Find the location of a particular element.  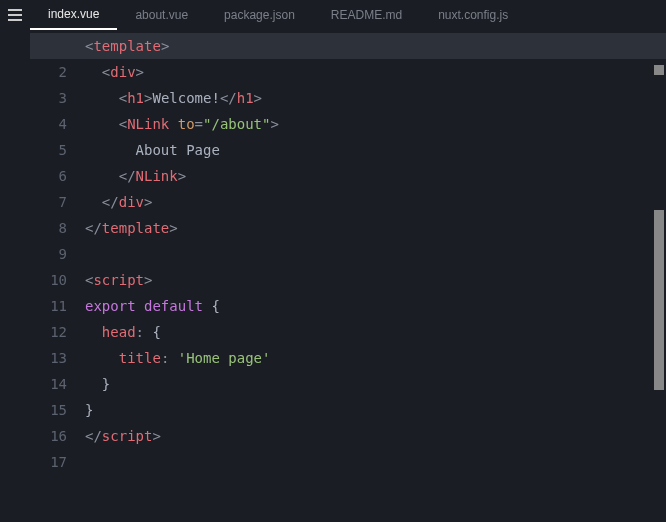

code-line: <div> is located at coordinates (376, 72).